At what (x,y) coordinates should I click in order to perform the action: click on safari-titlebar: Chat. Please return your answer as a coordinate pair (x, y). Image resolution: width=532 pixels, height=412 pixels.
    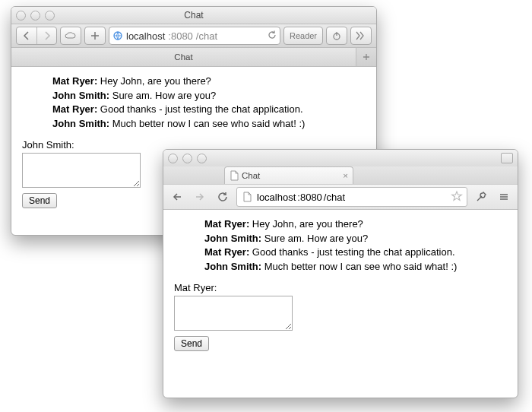
    Looking at the image, I should click on (194, 15).